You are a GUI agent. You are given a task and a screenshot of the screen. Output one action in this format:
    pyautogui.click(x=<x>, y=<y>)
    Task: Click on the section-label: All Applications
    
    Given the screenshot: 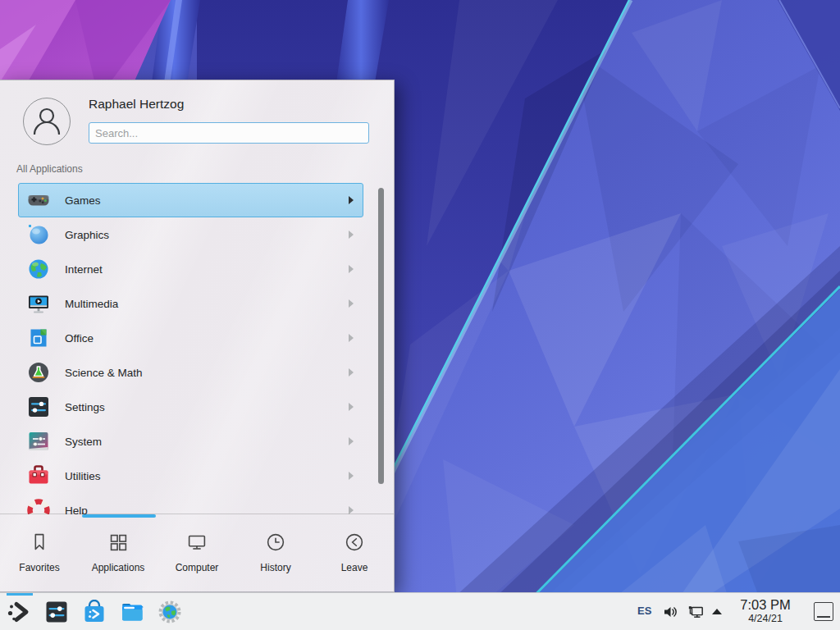 What is the action you would take?
    pyautogui.click(x=49, y=169)
    